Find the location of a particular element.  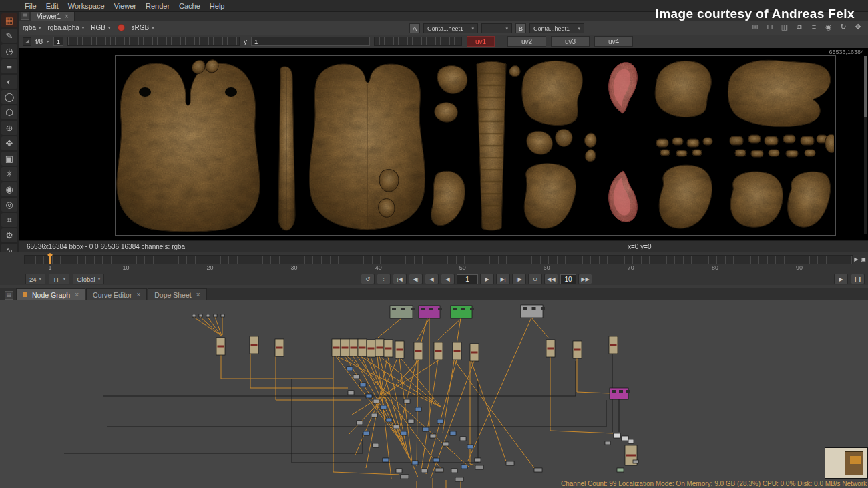

sample-swatch-icon: ◢ is located at coordinates (27, 41).